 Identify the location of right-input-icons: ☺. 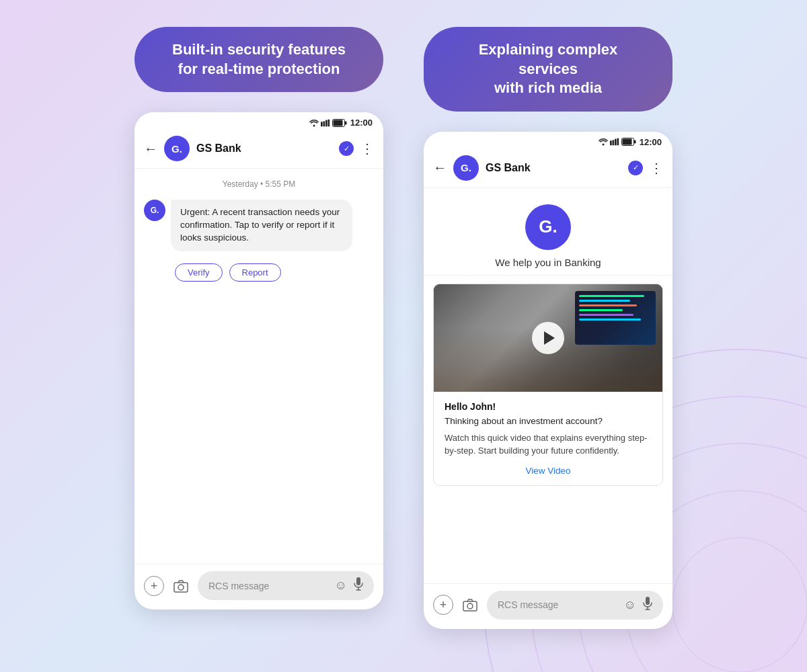
(638, 605).